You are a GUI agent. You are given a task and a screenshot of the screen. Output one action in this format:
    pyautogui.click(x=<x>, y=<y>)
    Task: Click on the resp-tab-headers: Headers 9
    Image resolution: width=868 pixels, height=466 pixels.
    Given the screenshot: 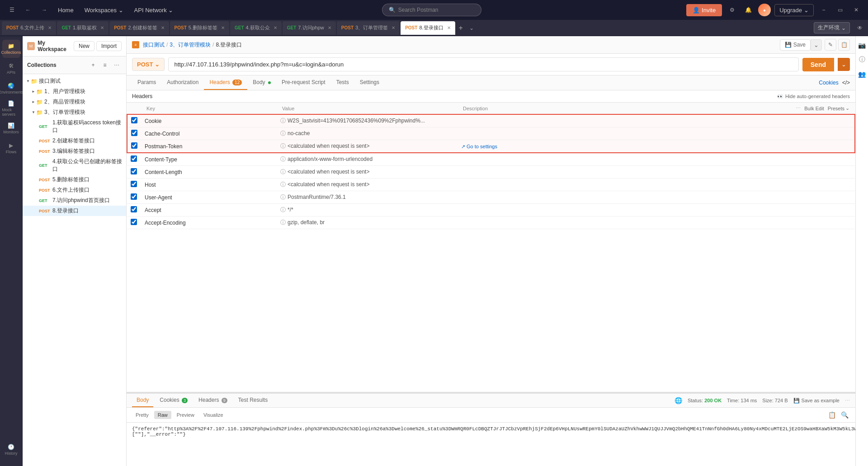 What is the action you would take?
    pyautogui.click(x=213, y=400)
    